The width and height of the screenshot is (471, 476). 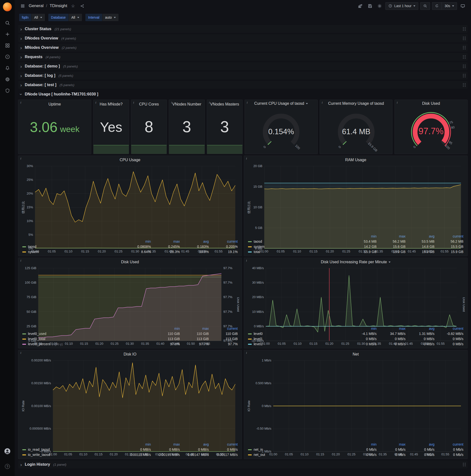 I want to click on grafana-logo, so click(x=7, y=7).